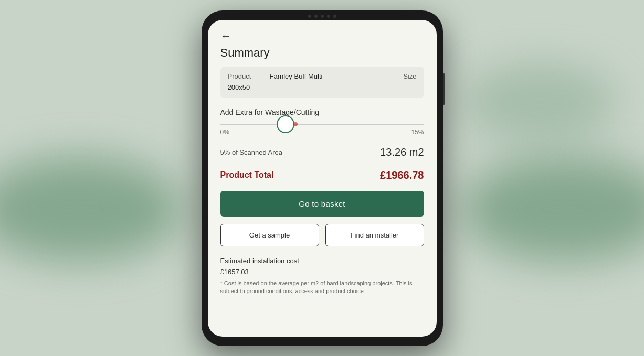 The image size is (644, 356). Describe the element at coordinates (322, 203) in the screenshot. I see `go-to-basket-button: Go to basket` at that location.